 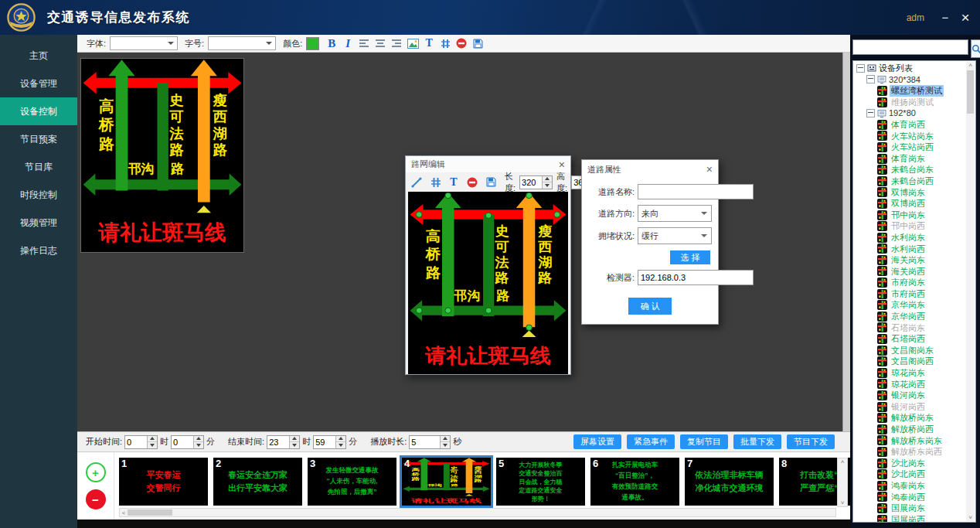 I want to click on device-item: 双博岗西, so click(x=910, y=204).